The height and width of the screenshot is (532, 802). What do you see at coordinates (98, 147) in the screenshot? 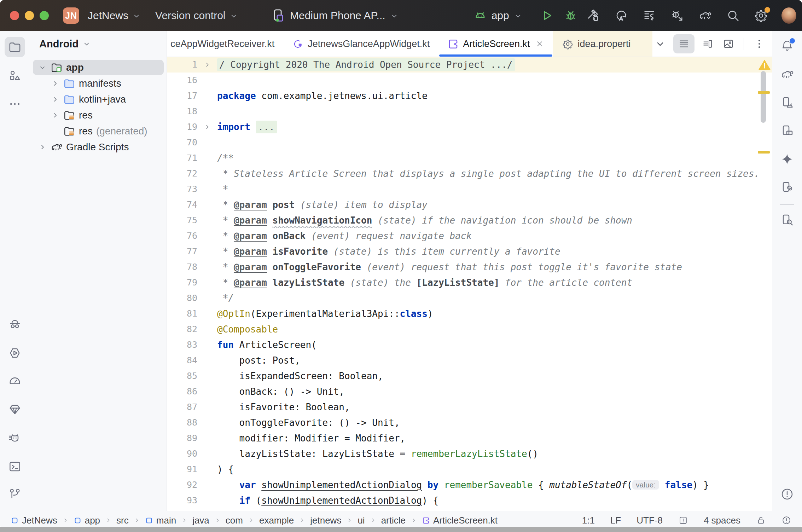
I see `tree-item-gradle-scripts: Gradle Scripts` at bounding box center [98, 147].